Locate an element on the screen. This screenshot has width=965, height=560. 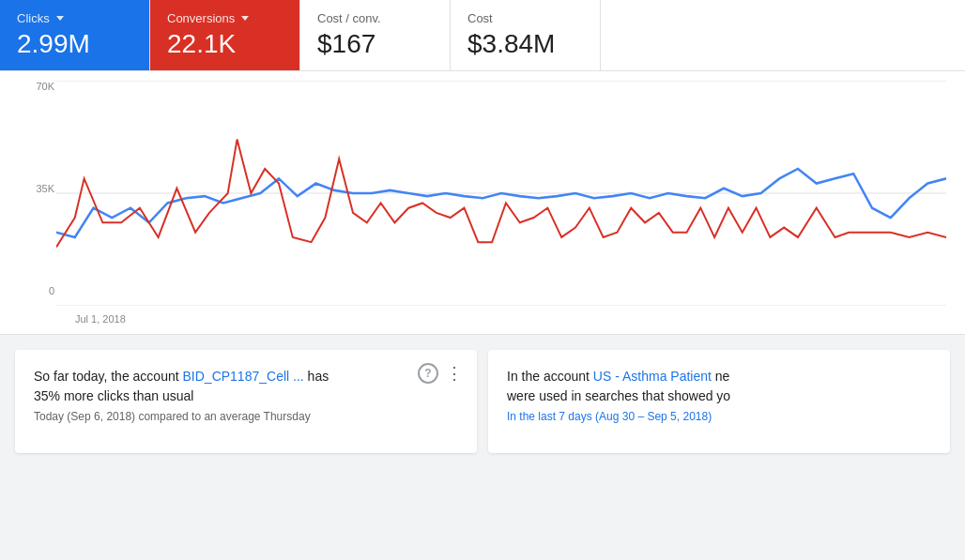
y-label-70k: 70K is located at coordinates (45, 86).